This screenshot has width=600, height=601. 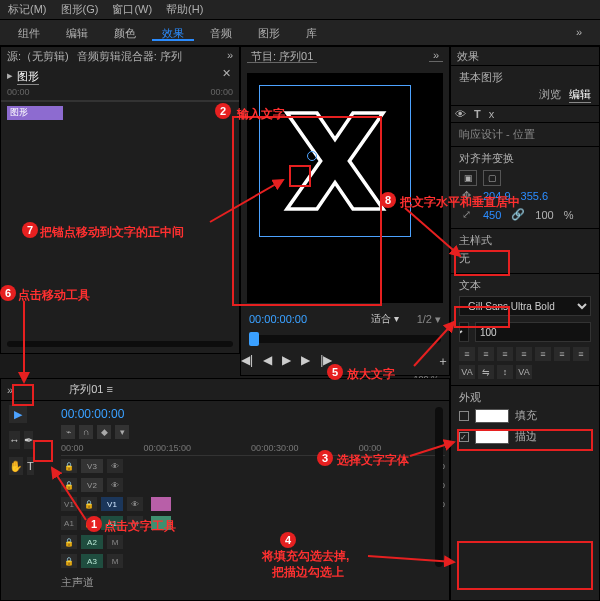 I want to click on track-v1: V1, so click(x=112, y=504).